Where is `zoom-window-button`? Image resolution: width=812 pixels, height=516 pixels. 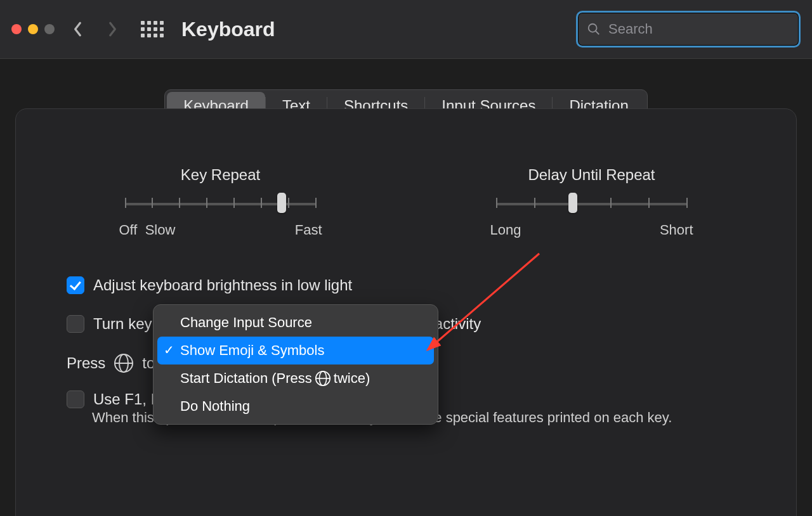
zoom-window-button is located at coordinates (49, 29).